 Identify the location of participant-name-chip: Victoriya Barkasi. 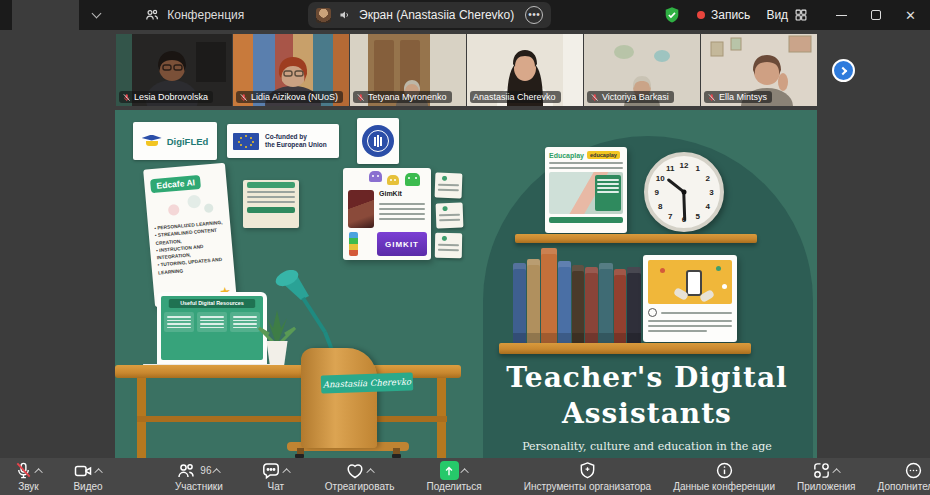
(630, 97).